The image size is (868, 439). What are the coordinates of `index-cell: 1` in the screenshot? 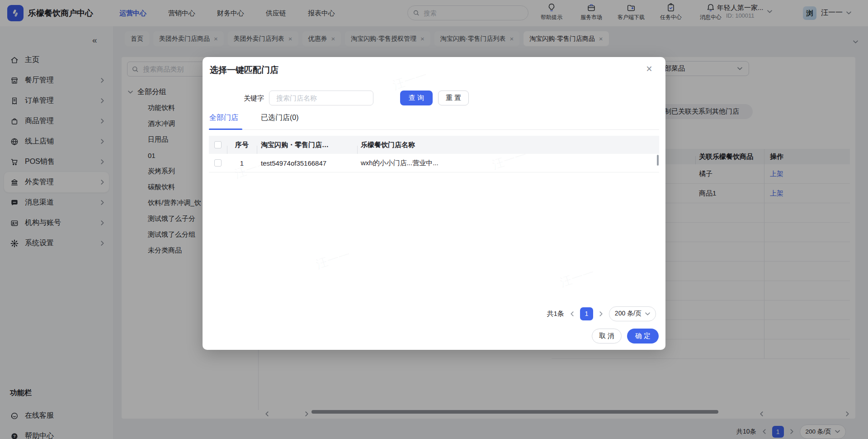 It's located at (242, 163).